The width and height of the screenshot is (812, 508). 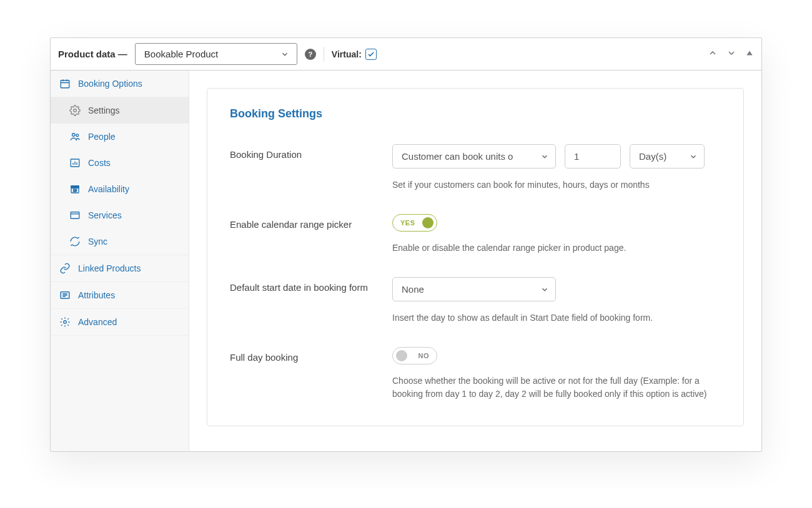 What do you see at coordinates (305, 168) in the screenshot?
I see `label-booking-duration: Booking Duration` at bounding box center [305, 168].